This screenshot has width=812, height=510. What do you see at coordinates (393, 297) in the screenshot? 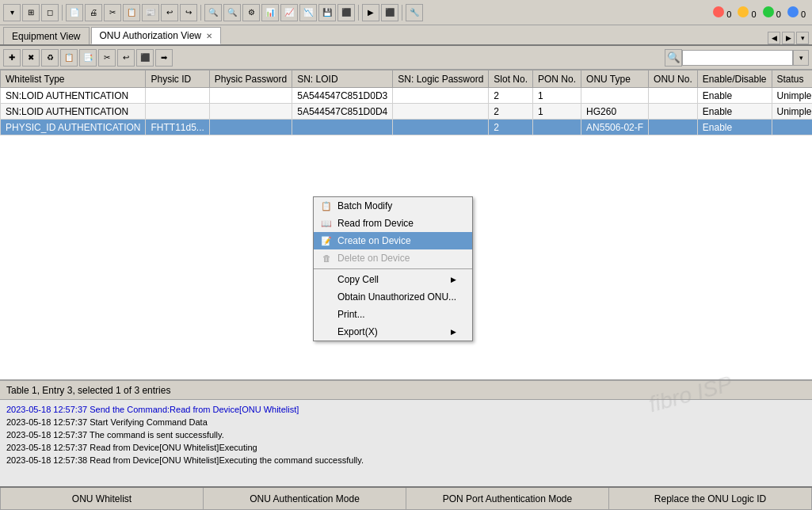
I see `menu-item-obtain-unauthorized: Obtain Unauthorized ONU...` at bounding box center [393, 297].